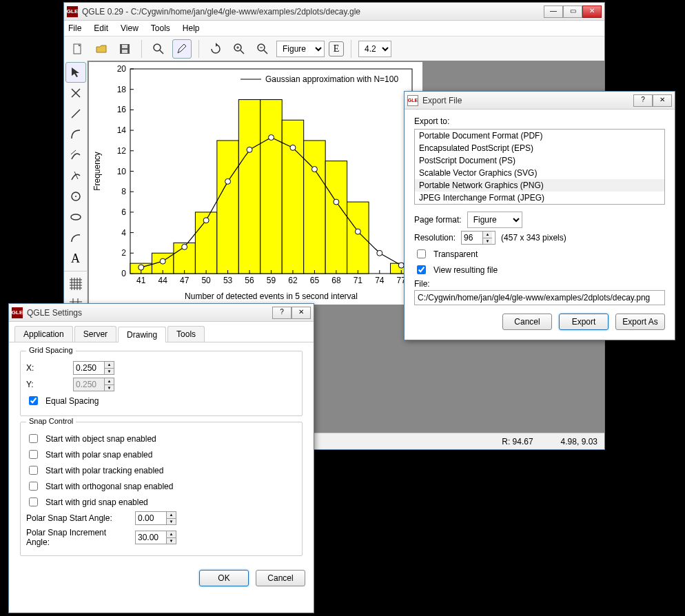 Image resolution: width=685 pixels, height=616 pixels. I want to click on snap-control-group: Snap Control Start with object snap enab…, so click(161, 489).